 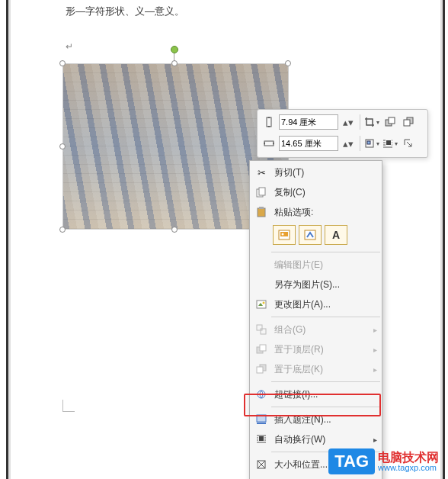 I want to click on resize-handle-top-right, so click(x=288, y=63).